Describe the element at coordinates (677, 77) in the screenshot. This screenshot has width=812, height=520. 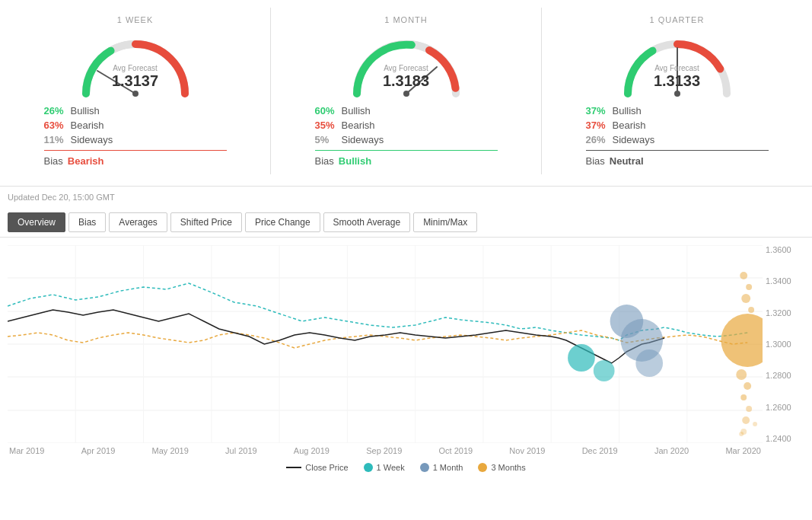
I see `gauge-1quarter-label: Avg Forecast 1.3133` at that location.